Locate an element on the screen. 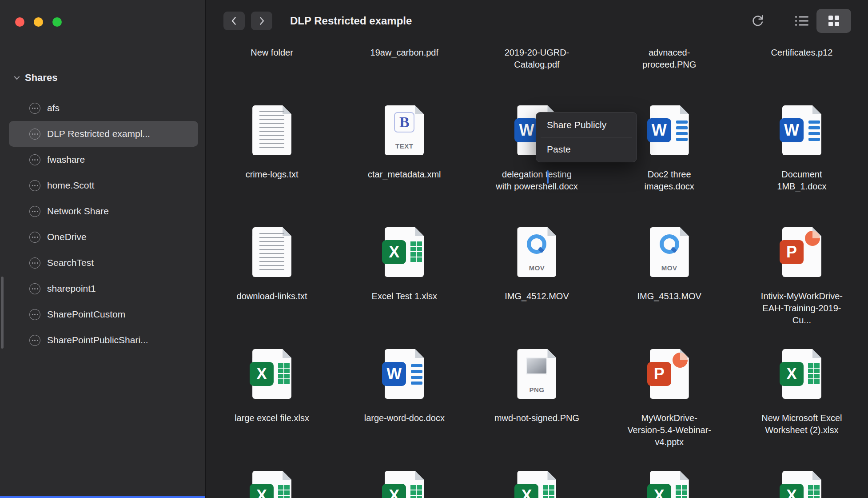 The height and width of the screenshot is (498, 868). refresh-button is located at coordinates (758, 21).